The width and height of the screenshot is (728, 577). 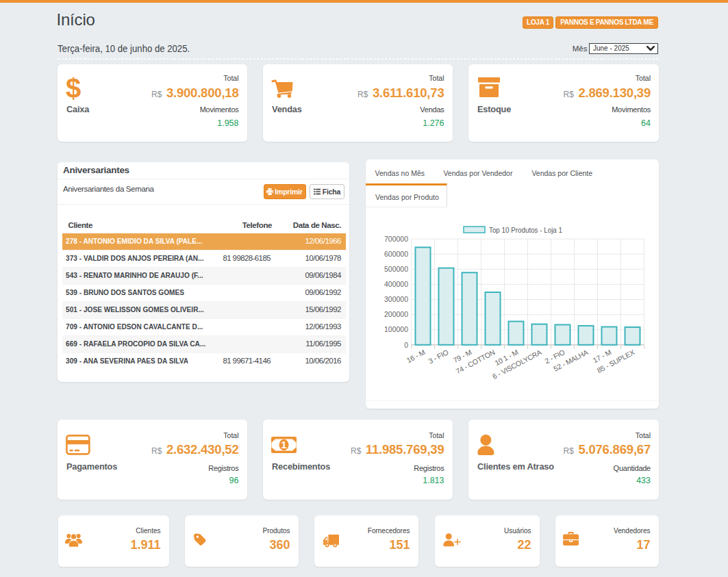 What do you see at coordinates (416, 356) in the screenshot?
I see `svg-text: 16 - M` at bounding box center [416, 356].